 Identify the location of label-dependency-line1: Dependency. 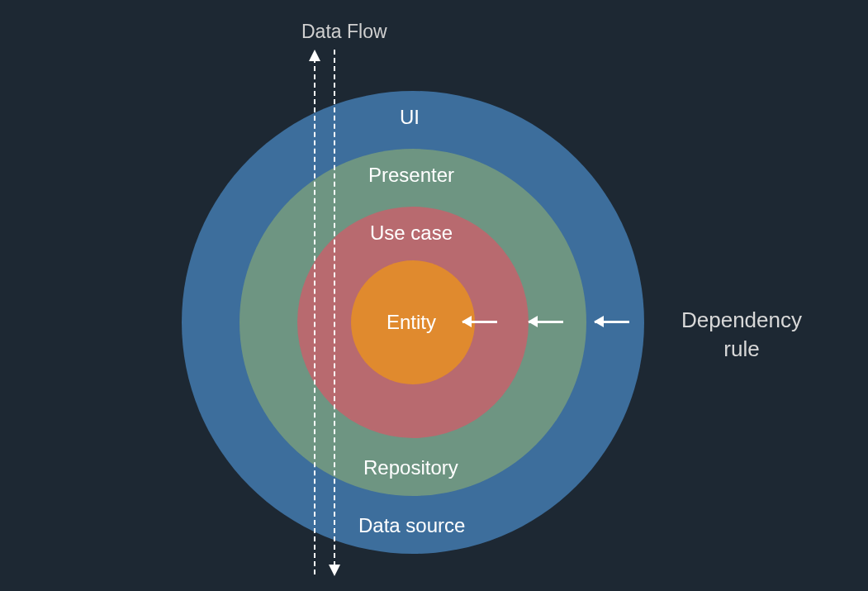
(742, 321).